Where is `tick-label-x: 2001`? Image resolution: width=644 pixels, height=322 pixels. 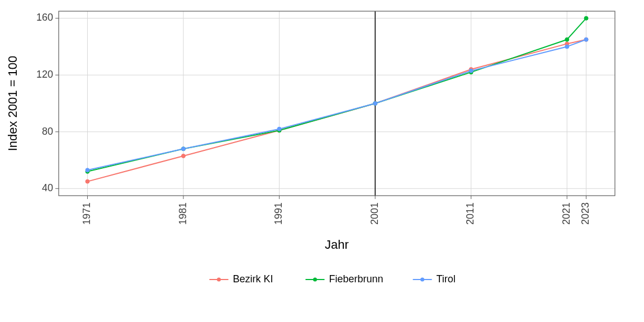
tick-label-x: 2001 is located at coordinates (375, 214).